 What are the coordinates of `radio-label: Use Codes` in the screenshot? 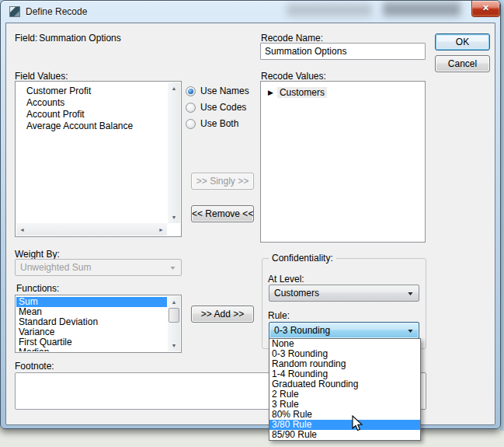 It's located at (224, 107).